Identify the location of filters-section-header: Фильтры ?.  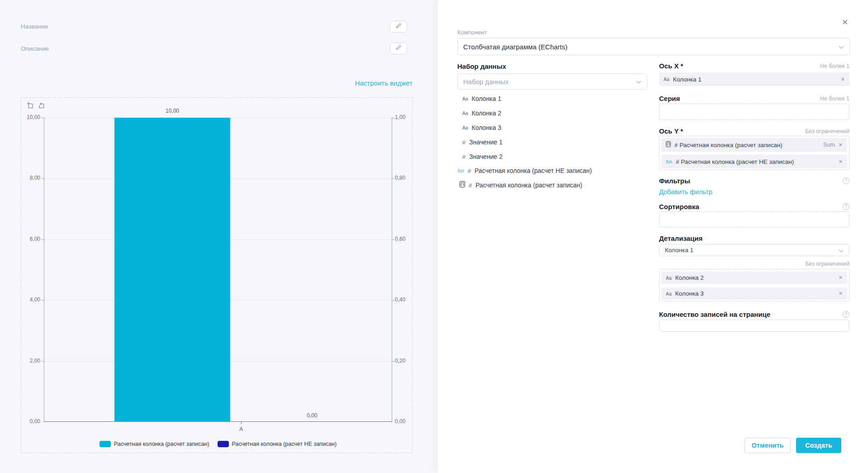
(754, 181).